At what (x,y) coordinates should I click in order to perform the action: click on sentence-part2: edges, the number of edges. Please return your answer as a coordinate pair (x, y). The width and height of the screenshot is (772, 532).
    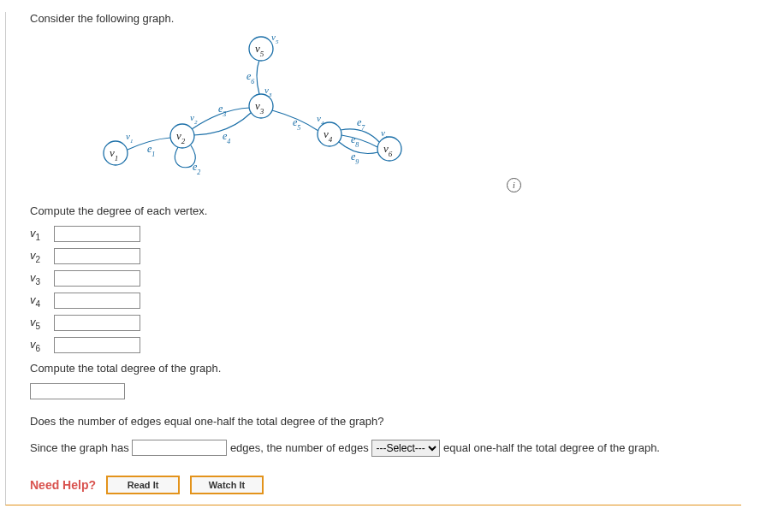
    Looking at the image, I should click on (301, 448).